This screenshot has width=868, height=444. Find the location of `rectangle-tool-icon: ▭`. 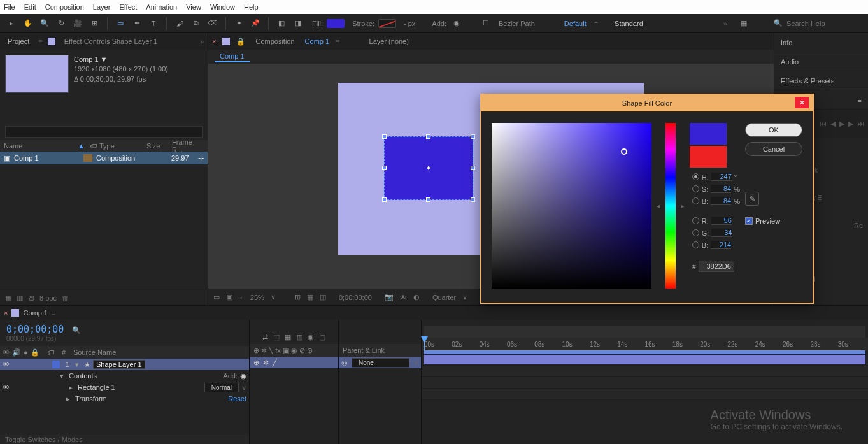

rectangle-tool-icon: ▭ is located at coordinates (120, 24).